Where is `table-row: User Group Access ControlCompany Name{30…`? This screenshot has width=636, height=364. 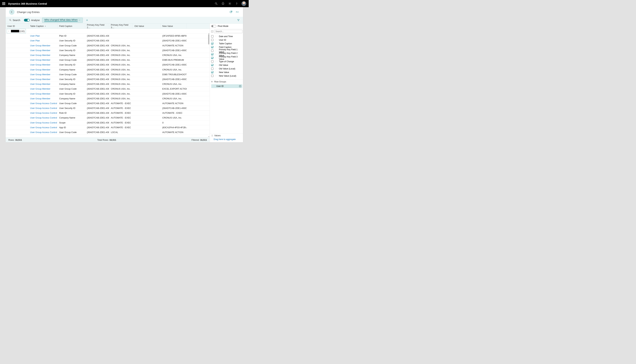 table-row: User Group Access ControlCompany Name{30… is located at coordinates (108, 118).